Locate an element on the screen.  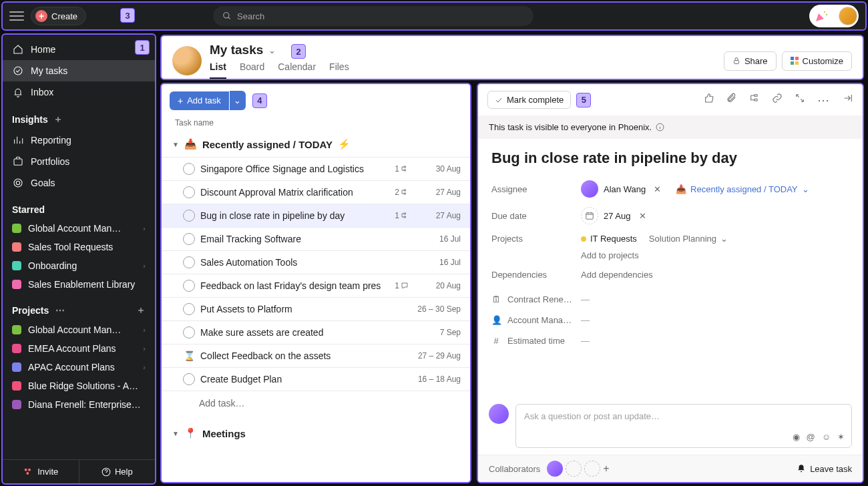
link-icon is located at coordinates (777, 100).